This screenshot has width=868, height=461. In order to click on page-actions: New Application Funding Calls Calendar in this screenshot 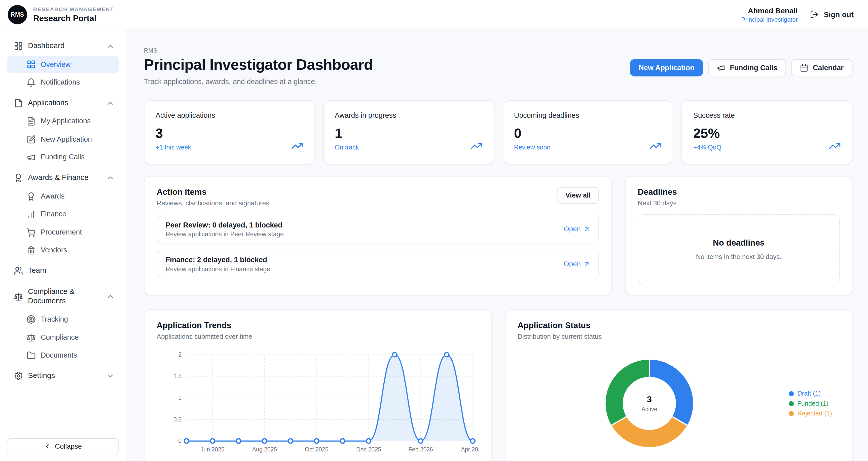, I will do `click(741, 68)`.